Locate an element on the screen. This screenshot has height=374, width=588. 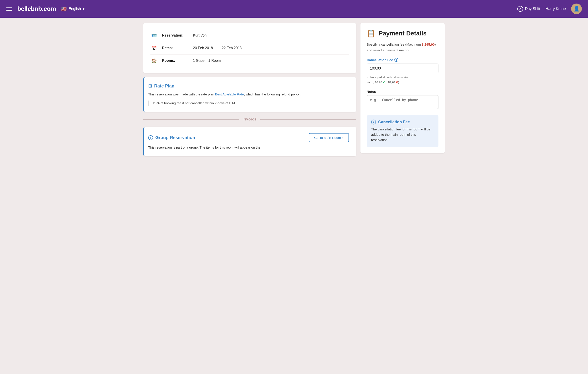
cancellation-info-box: i Cancellation Fee The cancellation fee … is located at coordinates (403, 131).